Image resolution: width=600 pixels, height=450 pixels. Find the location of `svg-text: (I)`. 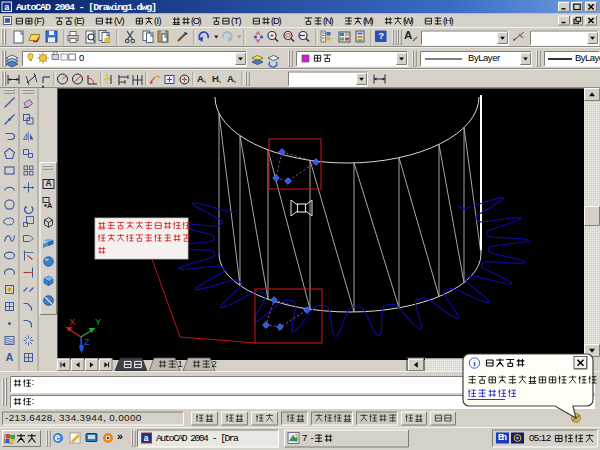

svg-text: (I) is located at coordinates (158, 21).